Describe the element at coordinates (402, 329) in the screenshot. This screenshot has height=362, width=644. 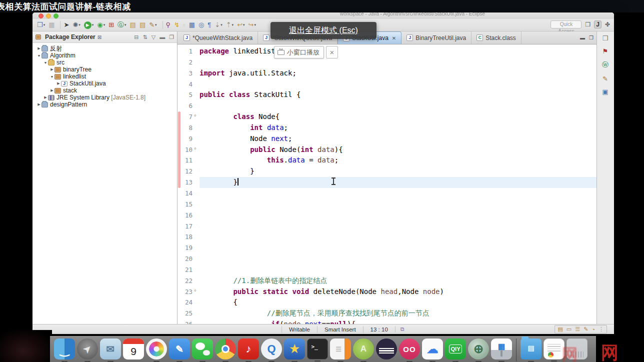
I see `status-window-icon: ⧉` at that location.